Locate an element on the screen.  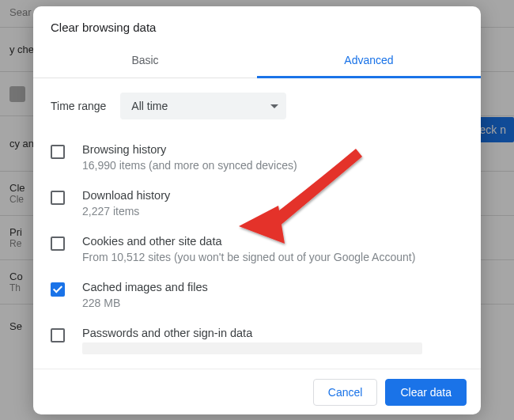
option-subtext is located at coordinates (252, 348).